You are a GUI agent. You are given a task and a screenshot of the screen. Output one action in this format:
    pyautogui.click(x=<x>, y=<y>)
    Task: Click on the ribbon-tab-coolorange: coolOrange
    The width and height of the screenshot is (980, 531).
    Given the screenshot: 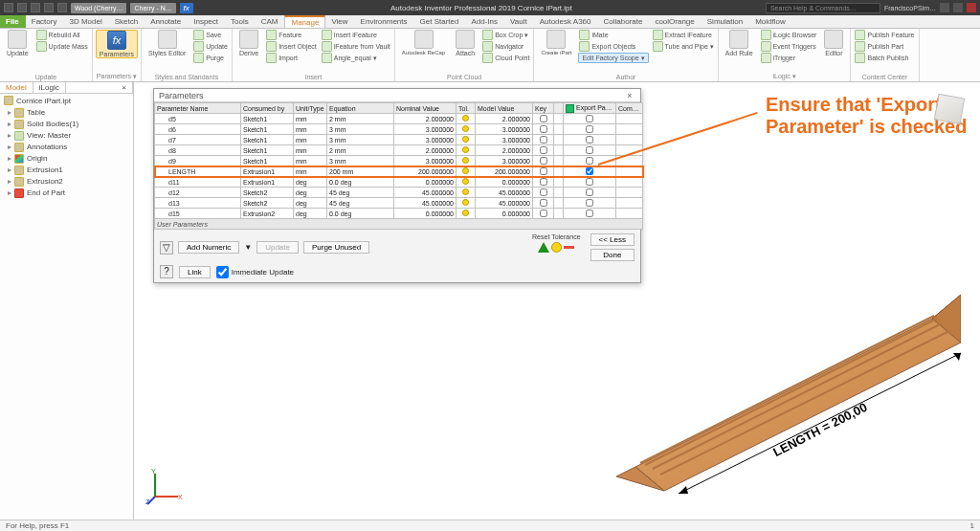 What is the action you would take?
    pyautogui.click(x=675, y=21)
    